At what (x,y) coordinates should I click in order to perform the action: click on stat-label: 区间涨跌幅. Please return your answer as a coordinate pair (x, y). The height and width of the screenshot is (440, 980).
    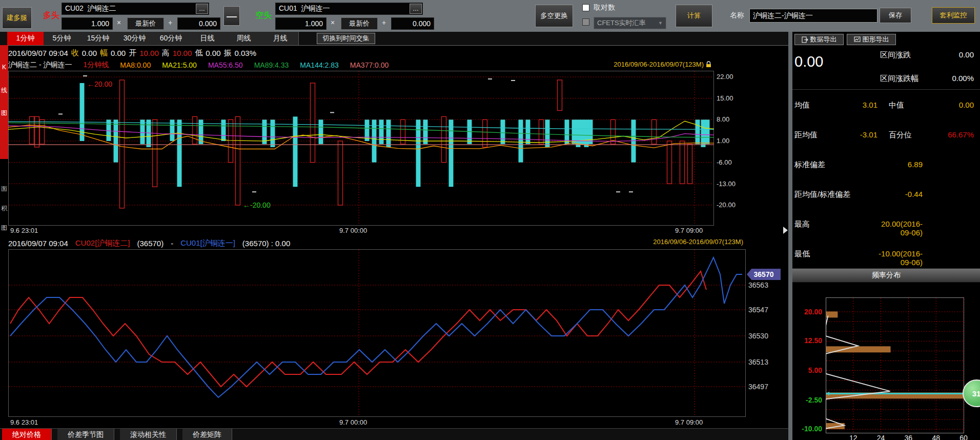
    Looking at the image, I should click on (899, 79).